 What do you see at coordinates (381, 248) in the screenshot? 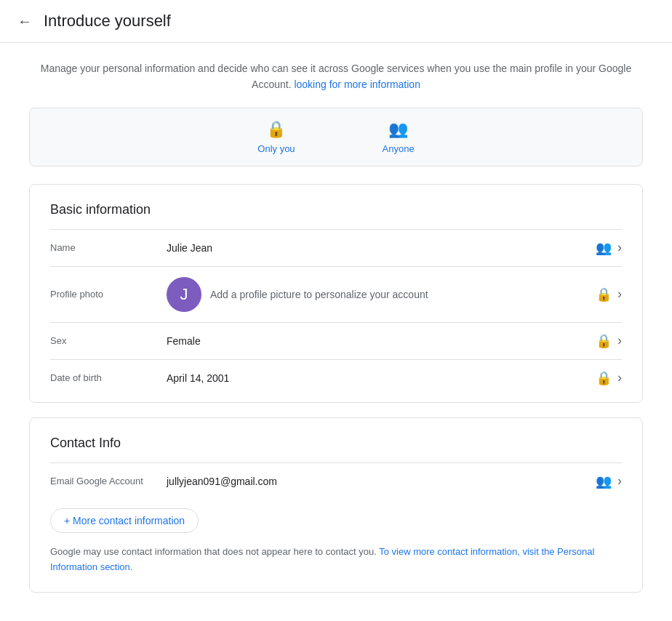
I see `name-value: Julie Jean` at bounding box center [381, 248].